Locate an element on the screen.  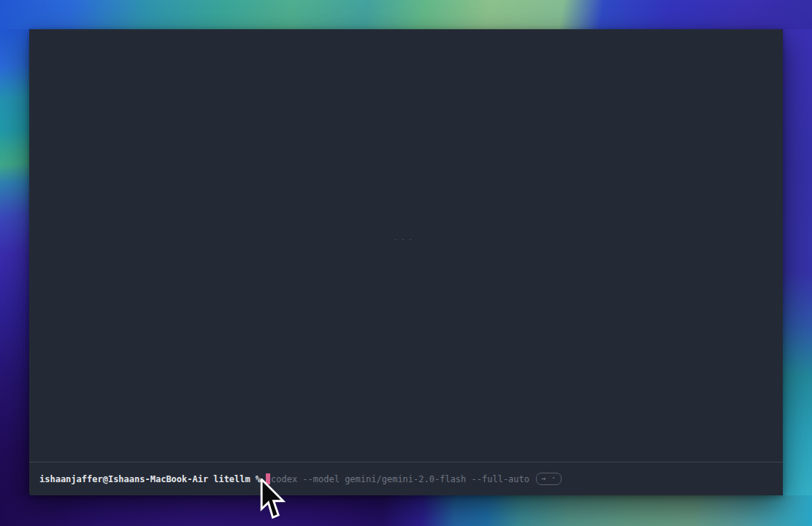
prompt-directory: litellm is located at coordinates (232, 479).